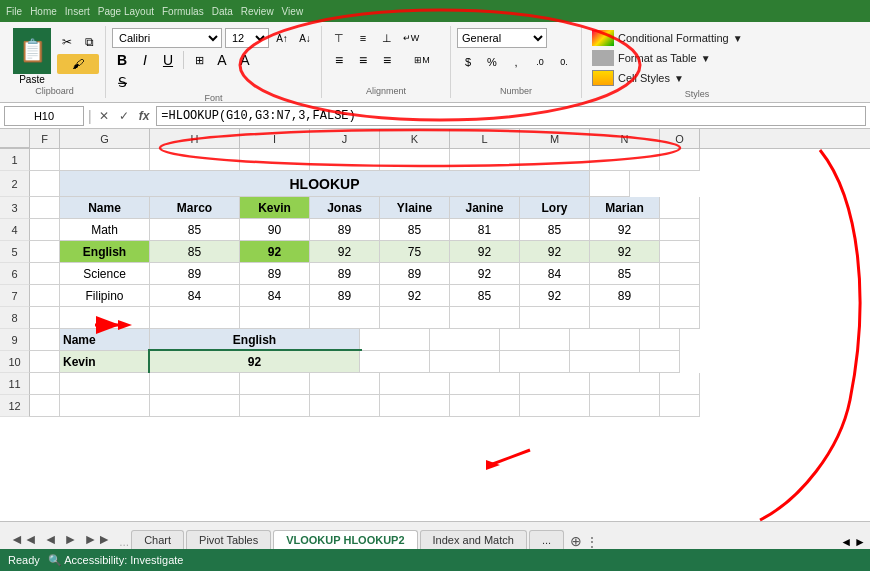 This screenshot has height=571, width=870. Describe the element at coordinates (555, 252) in the screenshot. I see `cell-M5: 92` at that location.